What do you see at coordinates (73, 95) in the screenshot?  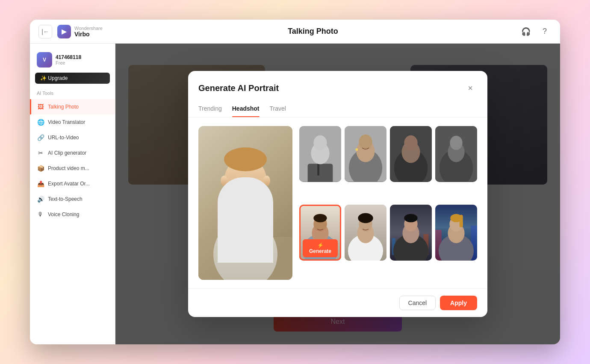 I see `sidebar-section-label: AI Tools` at bounding box center [73, 95].